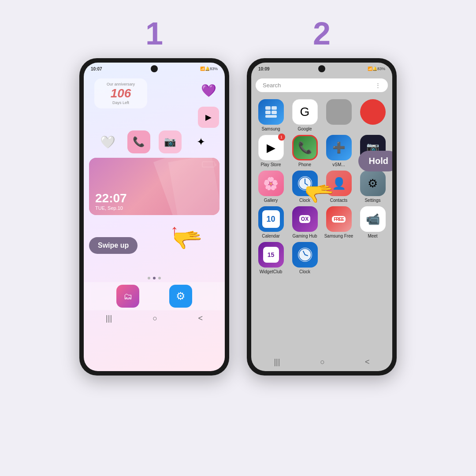 Image resolution: width=476 pixels, height=476 pixels. Describe the element at coordinates (305, 219) in the screenshot. I see `gaminghub-icon: OX` at that location.